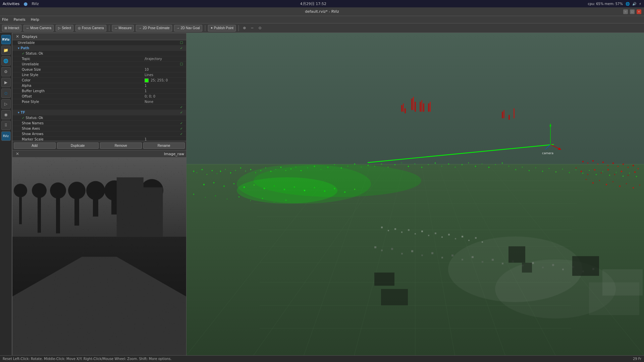 This screenshot has width=644, height=362. I want to click on move-camera-button: ↔ Move Camera, so click(39, 28).